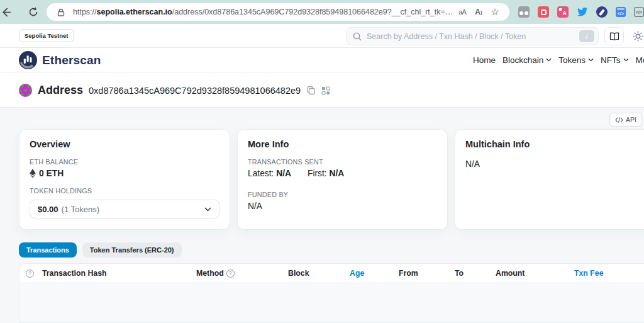 Image resolution: width=644 pixels, height=323 pixels. Describe the element at coordinates (614, 37) in the screenshot. I see `directory-button` at that location.